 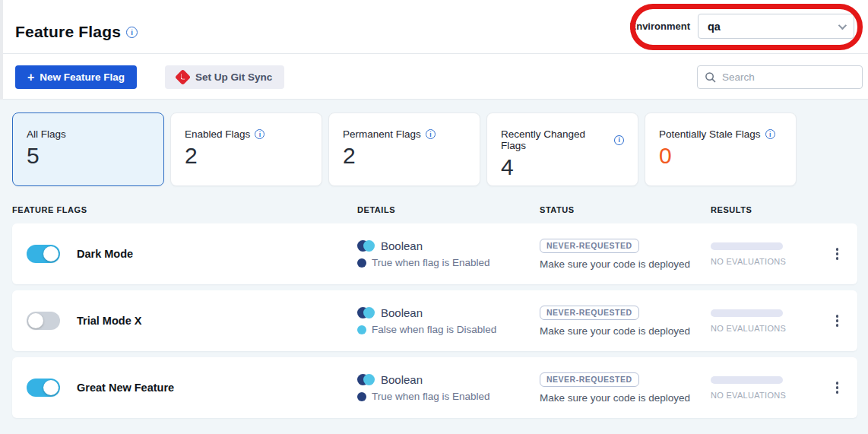 What do you see at coordinates (842, 24) in the screenshot?
I see `chevron-down-icon` at bounding box center [842, 24].